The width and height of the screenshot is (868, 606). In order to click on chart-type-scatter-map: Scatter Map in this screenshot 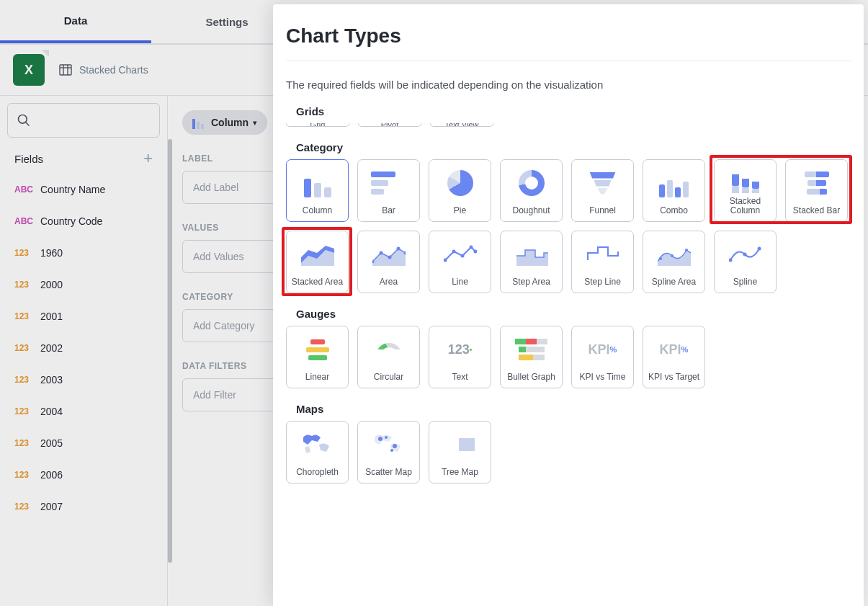, I will do `click(389, 453)`.